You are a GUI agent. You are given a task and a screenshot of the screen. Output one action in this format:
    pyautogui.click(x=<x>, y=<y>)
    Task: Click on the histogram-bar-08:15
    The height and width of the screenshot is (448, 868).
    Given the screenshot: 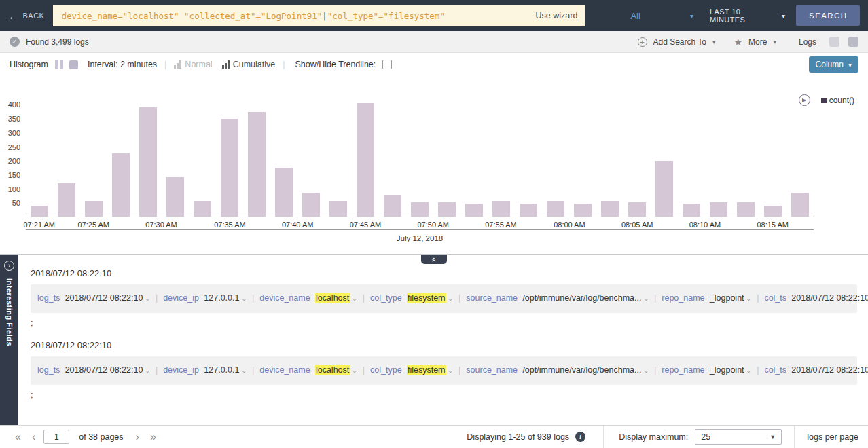 What is the action you would take?
    pyautogui.click(x=773, y=211)
    